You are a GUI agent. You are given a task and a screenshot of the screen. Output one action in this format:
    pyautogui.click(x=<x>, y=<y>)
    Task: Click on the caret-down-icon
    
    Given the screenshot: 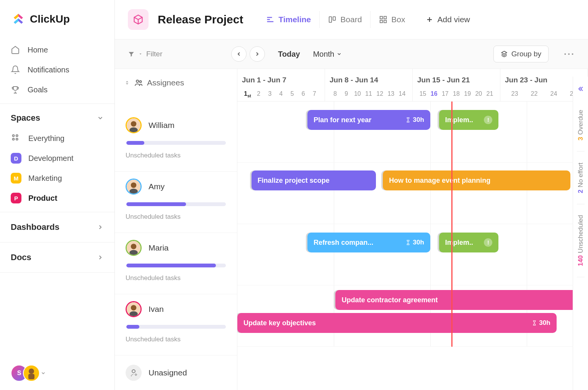 What is the action you would take?
    pyautogui.click(x=140, y=54)
    